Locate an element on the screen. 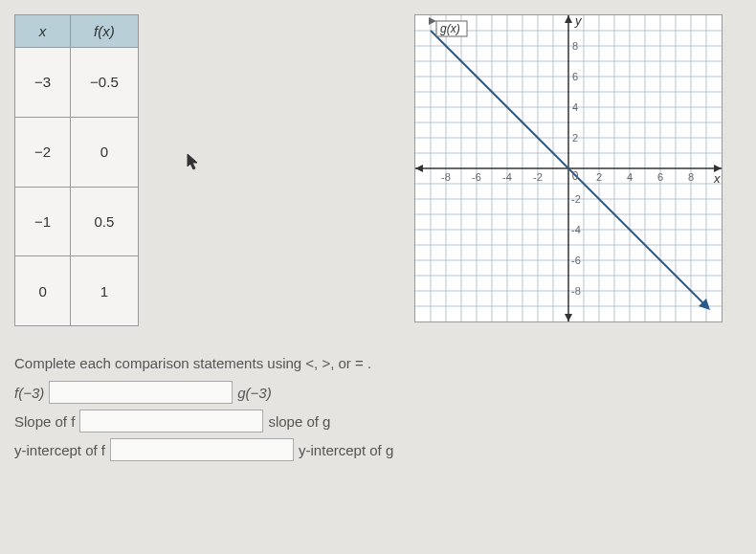 This screenshot has height=554, width=756. answer-before-label: Slope of f is located at coordinates (44, 421).